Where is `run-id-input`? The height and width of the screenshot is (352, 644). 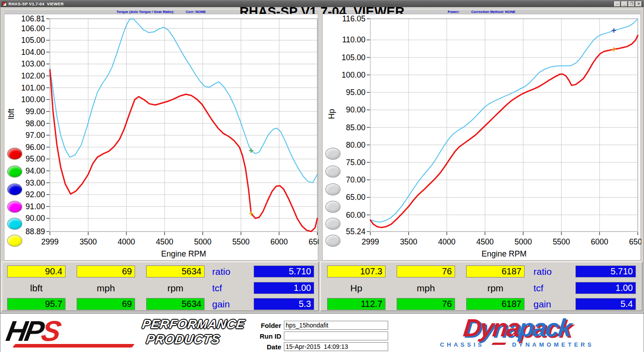 run-id-input is located at coordinates (336, 336).